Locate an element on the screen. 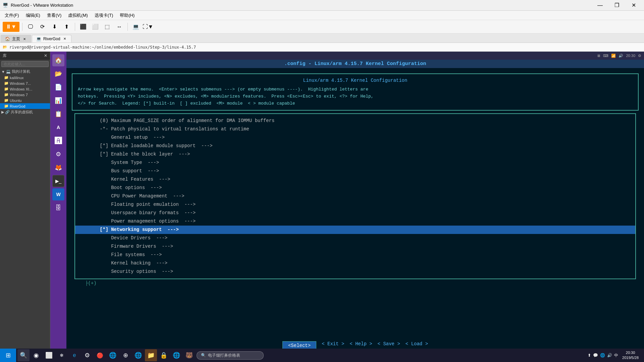  menu-item-18: Security options ---> is located at coordinates (355, 272).